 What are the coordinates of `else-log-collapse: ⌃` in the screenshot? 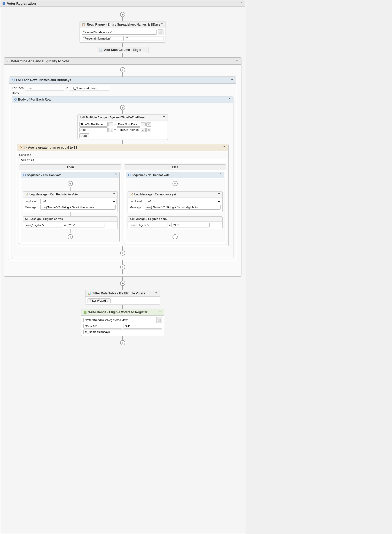 It's located at (219, 194).